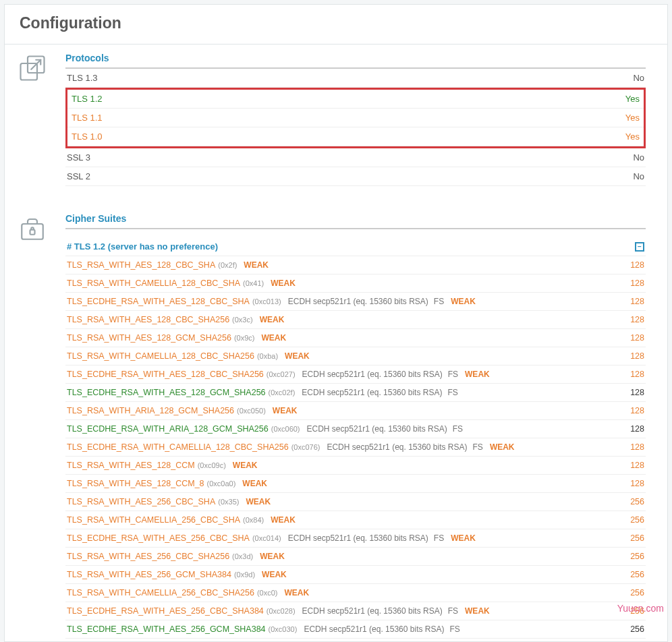  Describe the element at coordinates (267, 593) in the screenshot. I see `cipher-hex: (0xc0)` at that location.